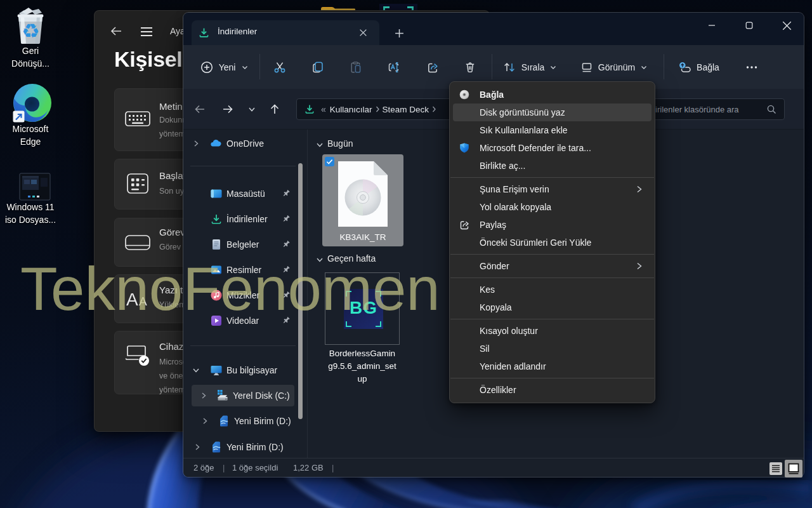 The height and width of the screenshot is (508, 812). Describe the element at coordinates (485, 349) in the screenshot. I see `menu-item-label: Sil` at that location.